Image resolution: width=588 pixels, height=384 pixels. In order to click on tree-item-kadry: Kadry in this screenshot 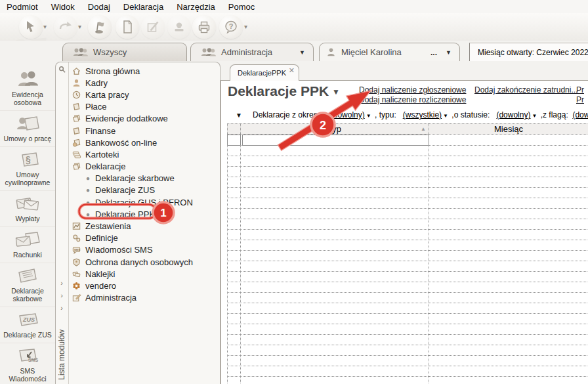, I will do `click(145, 83)`.